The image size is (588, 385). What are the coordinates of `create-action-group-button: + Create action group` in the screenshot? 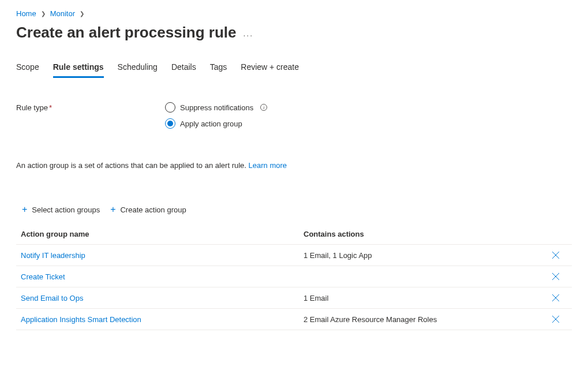 It's located at (148, 210).